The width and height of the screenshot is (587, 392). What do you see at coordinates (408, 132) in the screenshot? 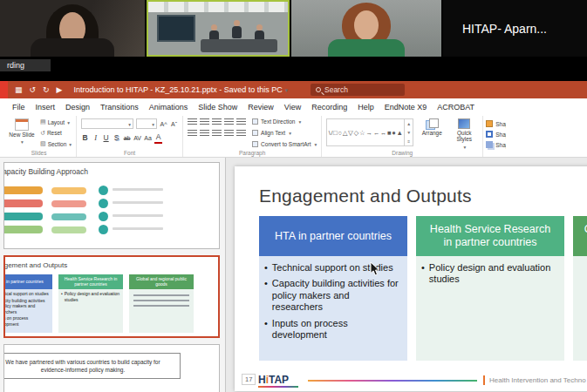
I see `gallery-scroll-down-icon: ▼` at bounding box center [408, 132].